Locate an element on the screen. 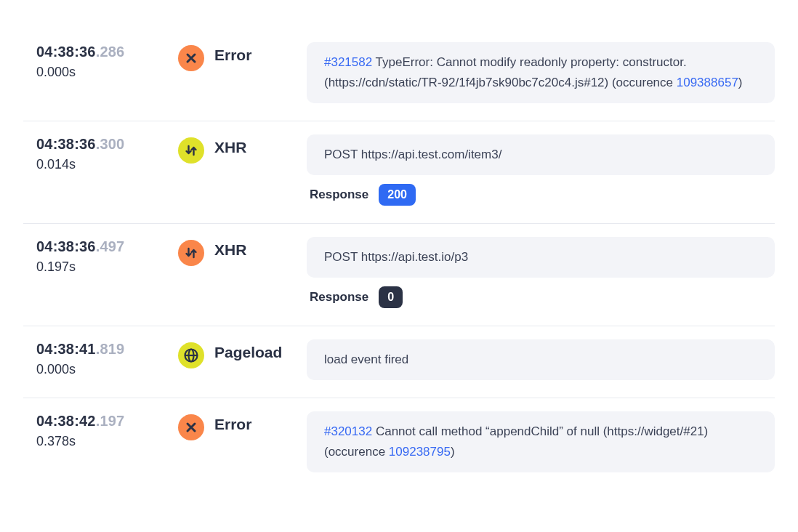  timestamp-ms: .819 is located at coordinates (110, 349).